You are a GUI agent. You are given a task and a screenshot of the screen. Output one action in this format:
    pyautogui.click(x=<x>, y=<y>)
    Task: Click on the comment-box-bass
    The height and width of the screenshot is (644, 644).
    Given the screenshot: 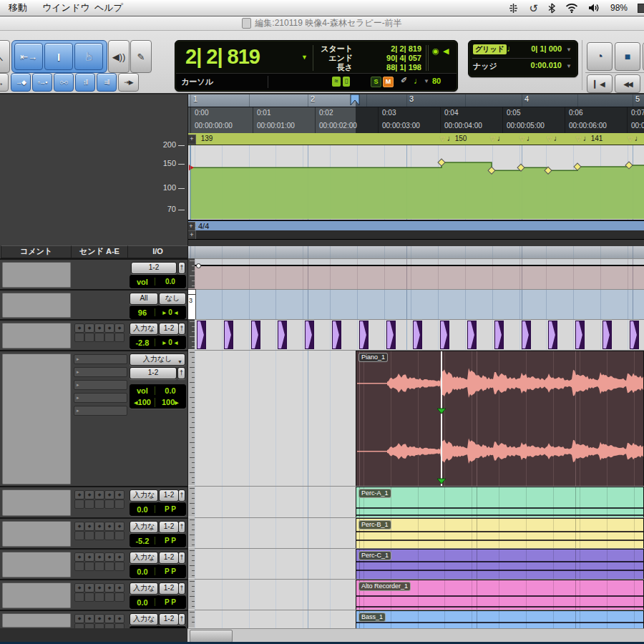 What is the action you would take?
    pyautogui.click(x=36, y=620)
    